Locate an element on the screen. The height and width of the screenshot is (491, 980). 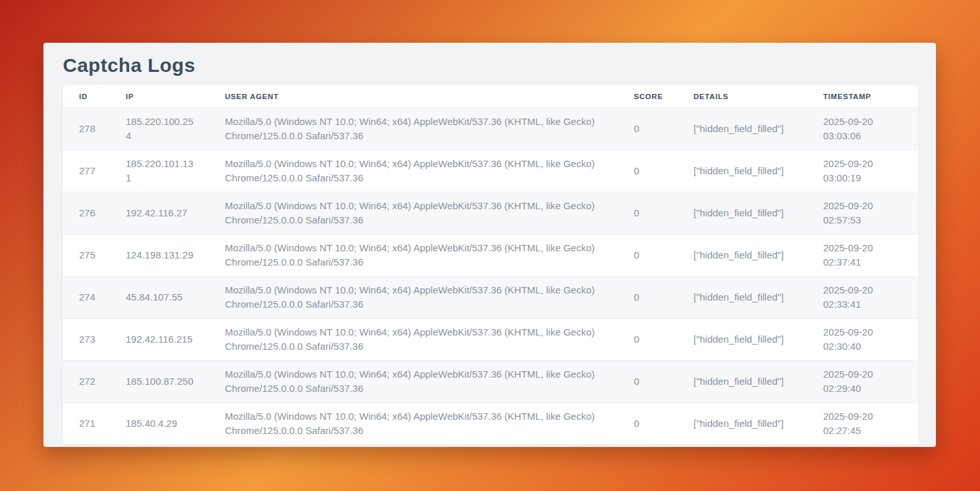
cell-id: 274 is located at coordinates (86, 298).